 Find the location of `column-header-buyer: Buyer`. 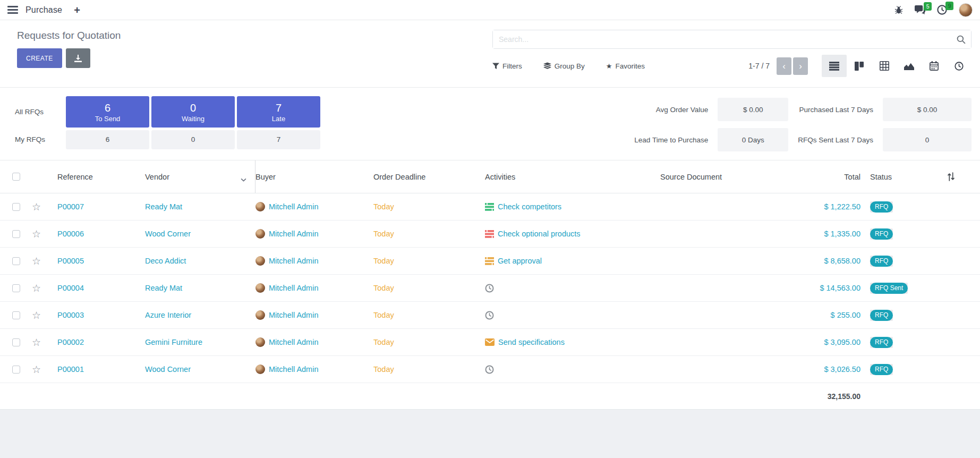

column-header-buyer: Buyer is located at coordinates (314, 177).